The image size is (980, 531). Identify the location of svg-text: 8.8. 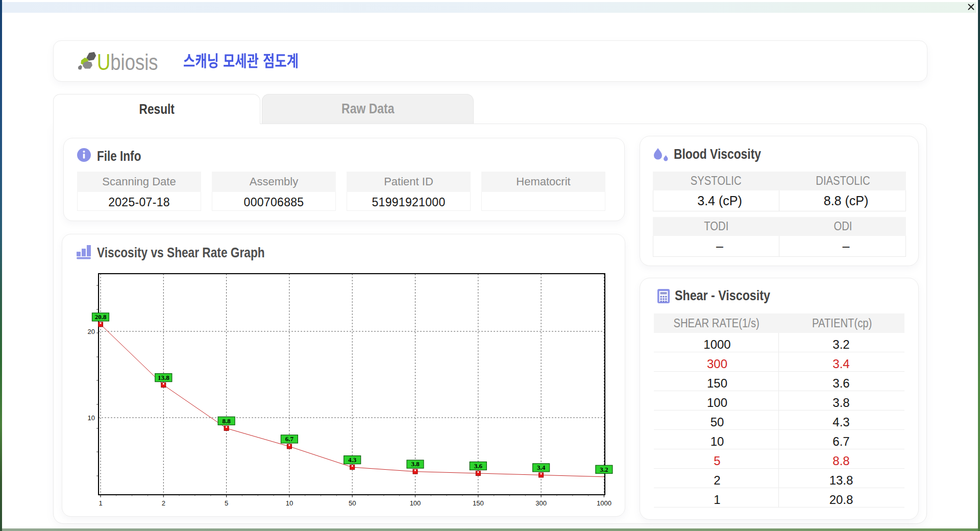
(227, 421).